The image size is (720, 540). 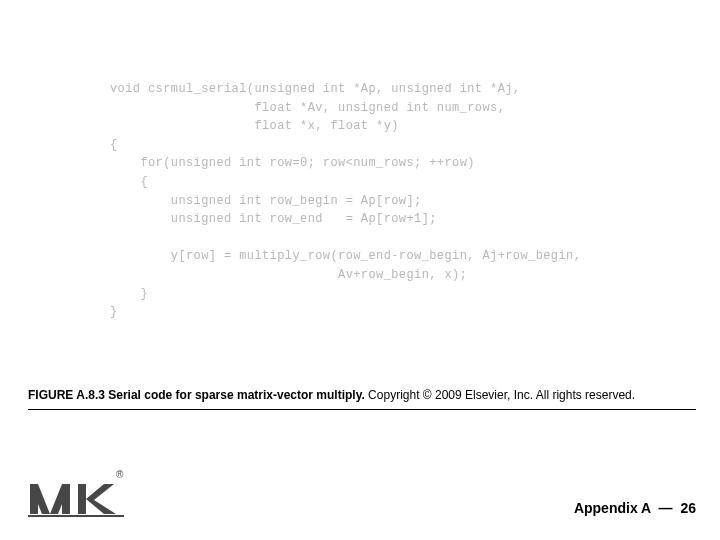 What do you see at coordinates (315, 89) in the screenshot?
I see `code-line: void csrmul_serial(unsigned int *Ap, uns…` at bounding box center [315, 89].